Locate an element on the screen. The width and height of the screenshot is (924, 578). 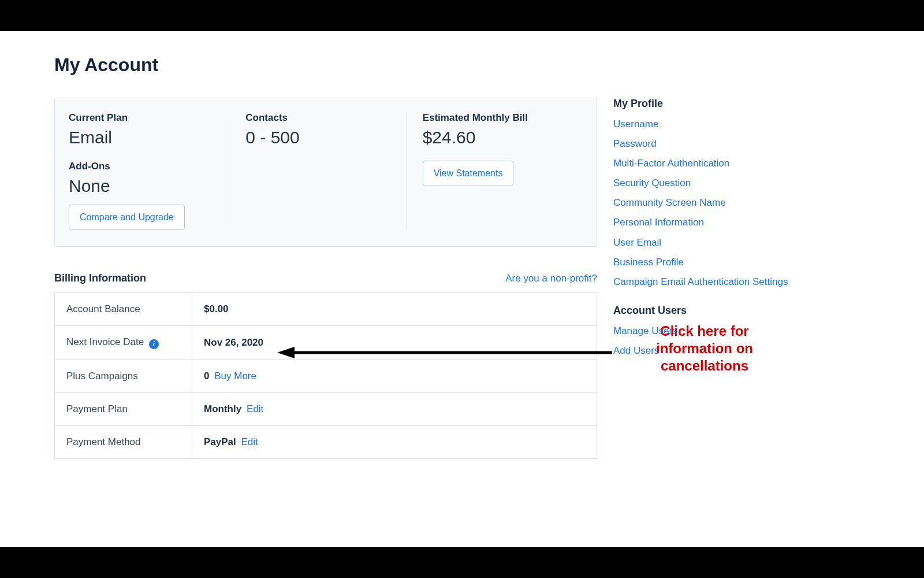
payment-plan-value-cell: Monthly Edit is located at coordinates (395, 409).